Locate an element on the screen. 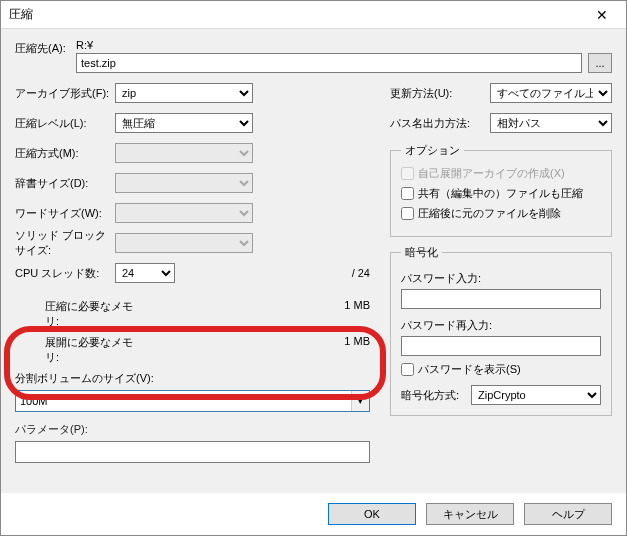 This screenshot has height=536, width=627. split-volume-input is located at coordinates (184, 401).